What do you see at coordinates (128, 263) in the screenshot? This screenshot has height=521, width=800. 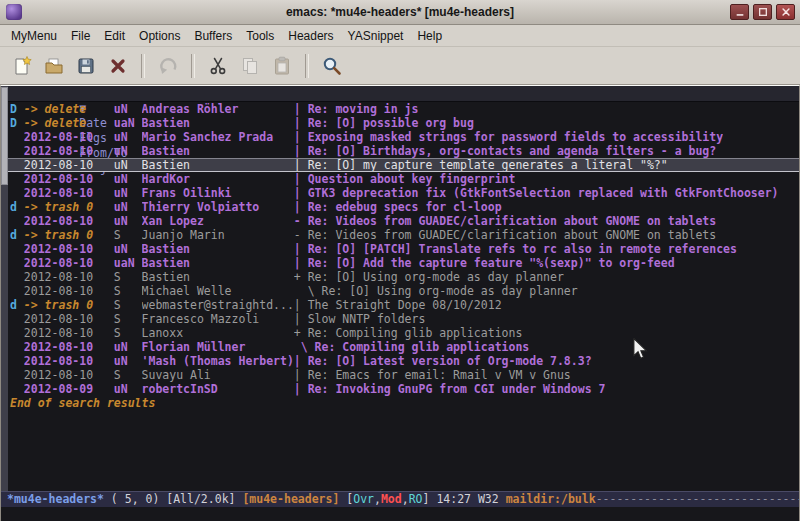 I see `cell-flags: uaN` at bounding box center [128, 263].